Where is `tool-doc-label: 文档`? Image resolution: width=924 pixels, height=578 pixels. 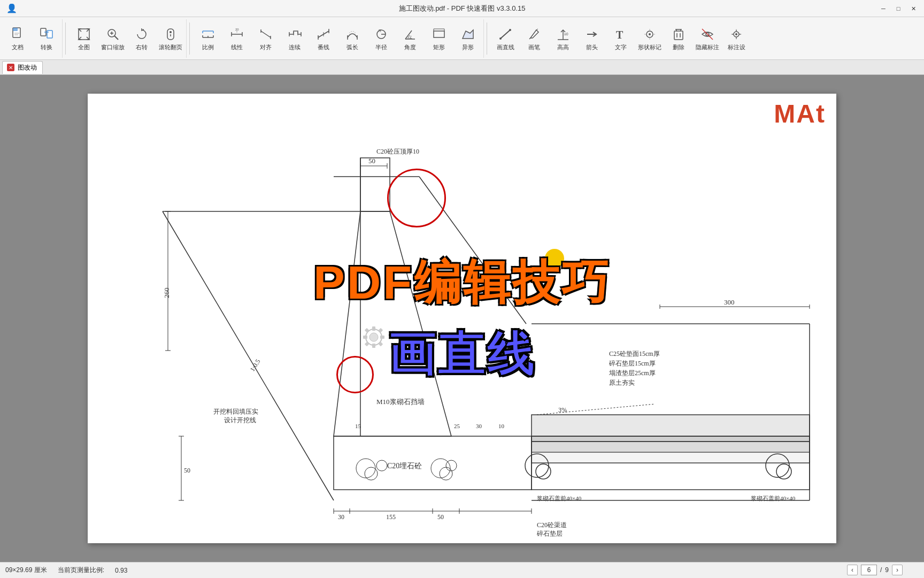 tool-doc-label: 文档 is located at coordinates (18, 47).